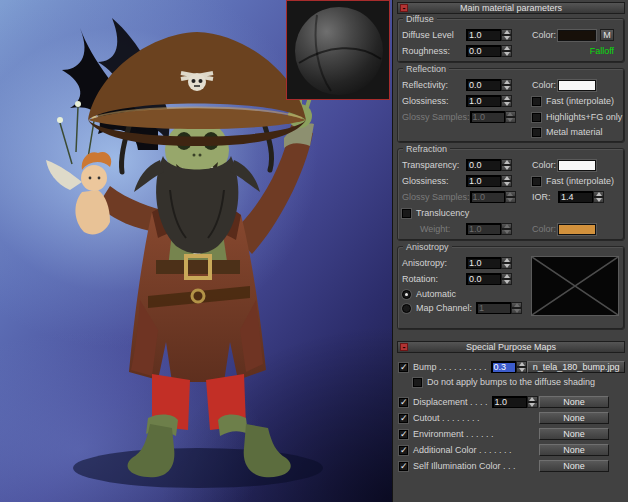 The height and width of the screenshot is (502, 628). Describe the element at coordinates (511, 416) in the screenshot. I see `special-purpose-maps-list: Bump . . . . . . . . . . 0.3 n_tela_180_…` at that location.